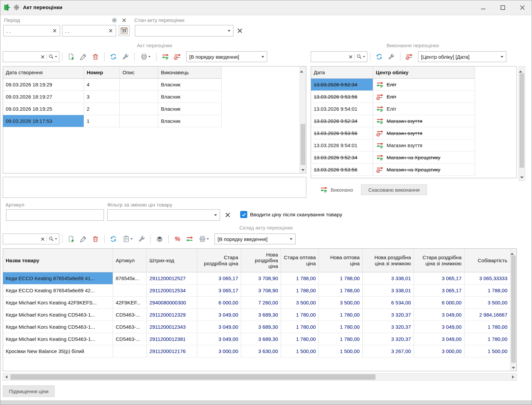 This screenshot has width=532, height=405. Describe the element at coordinates (342, 109) in the screenshot. I see `cell: 13.03.2026 9:54:01` at that location.